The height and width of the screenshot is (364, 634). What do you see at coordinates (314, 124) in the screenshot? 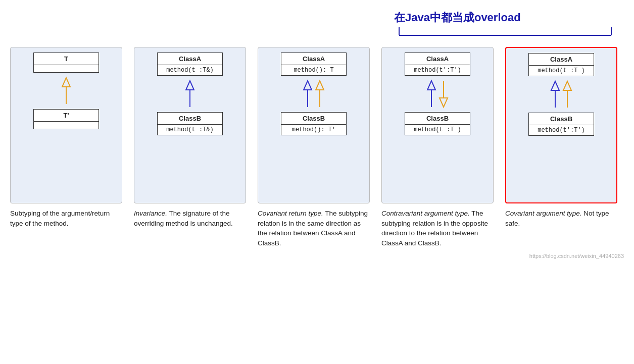
I see `col3-classB: ClassB method(): T'` at bounding box center [314, 124].